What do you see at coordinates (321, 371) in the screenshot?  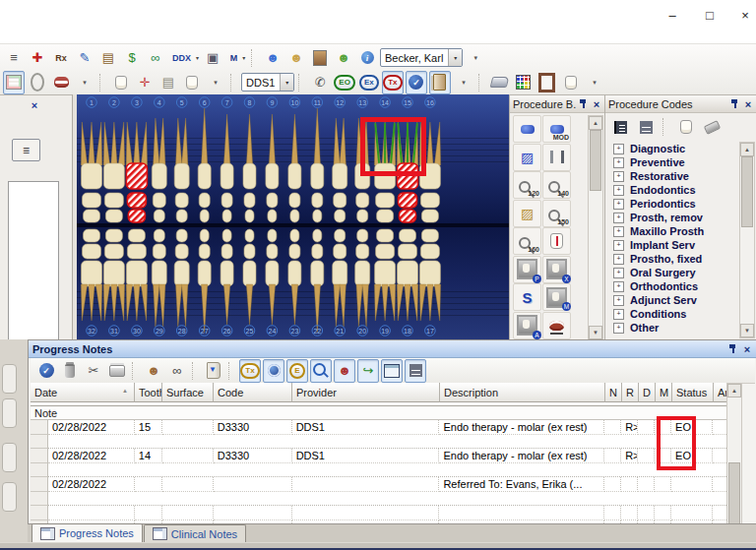 I see `filter-search-toggle` at bounding box center [321, 371].